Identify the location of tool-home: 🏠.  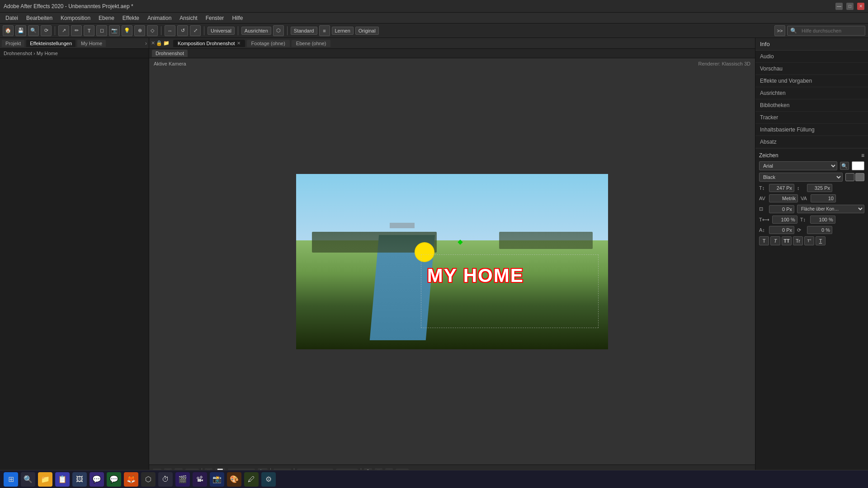
(8, 31).